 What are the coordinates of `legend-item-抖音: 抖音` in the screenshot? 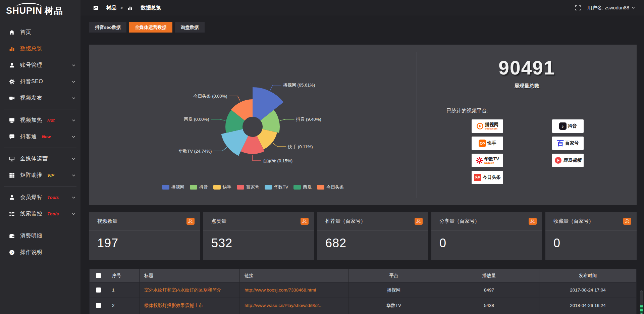 It's located at (199, 187).